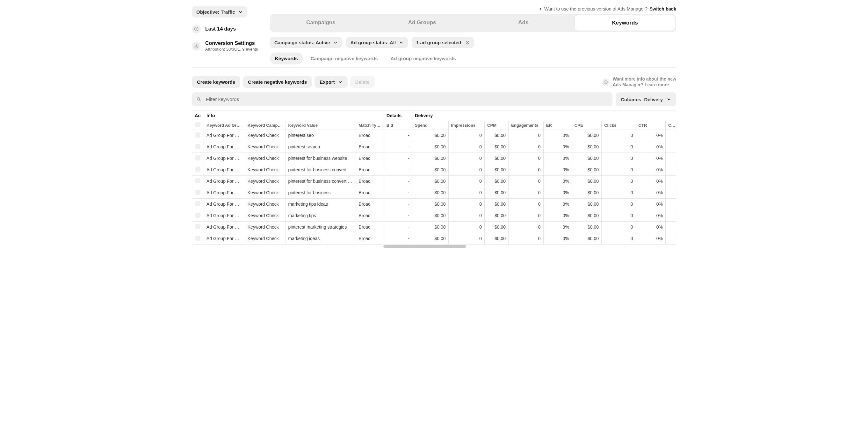  Describe the element at coordinates (467, 42) in the screenshot. I see `close-icon: ×` at that location.